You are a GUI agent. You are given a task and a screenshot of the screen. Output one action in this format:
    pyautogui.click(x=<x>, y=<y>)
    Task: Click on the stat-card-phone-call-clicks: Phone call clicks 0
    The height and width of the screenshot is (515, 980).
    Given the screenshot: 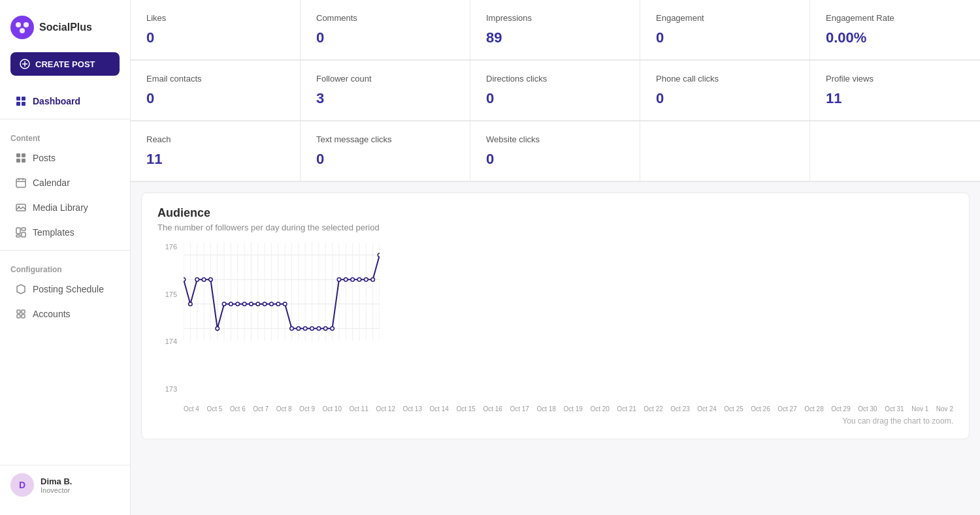 What is the action you would take?
    pyautogui.click(x=725, y=91)
    